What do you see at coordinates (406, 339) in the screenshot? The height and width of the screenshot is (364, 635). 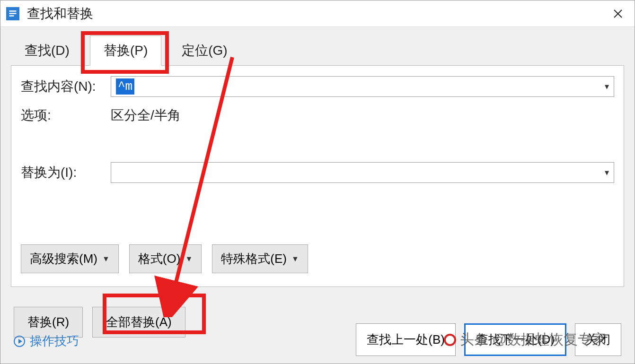 I see `find-prev-button: 查找上一处(B)` at bounding box center [406, 339].